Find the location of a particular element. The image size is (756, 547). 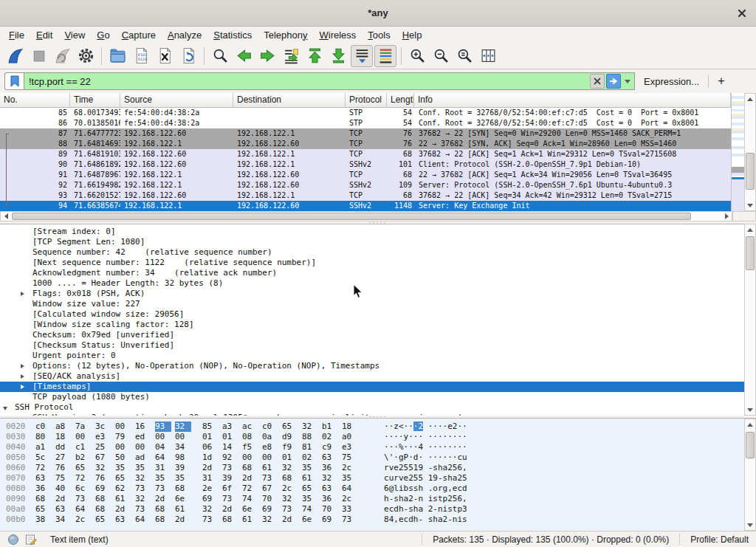

clear-filter-button is located at coordinates (597, 81).